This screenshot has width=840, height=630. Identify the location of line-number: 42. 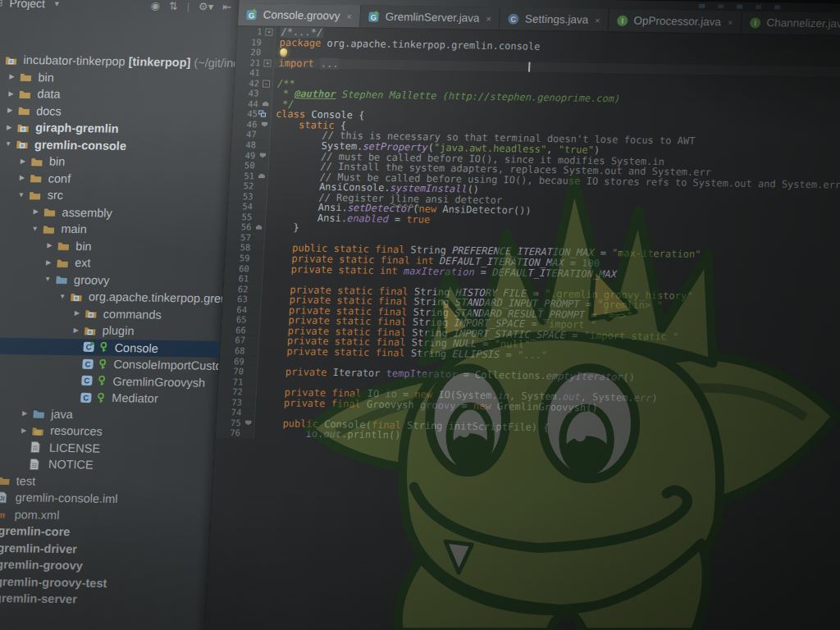
(248, 84).